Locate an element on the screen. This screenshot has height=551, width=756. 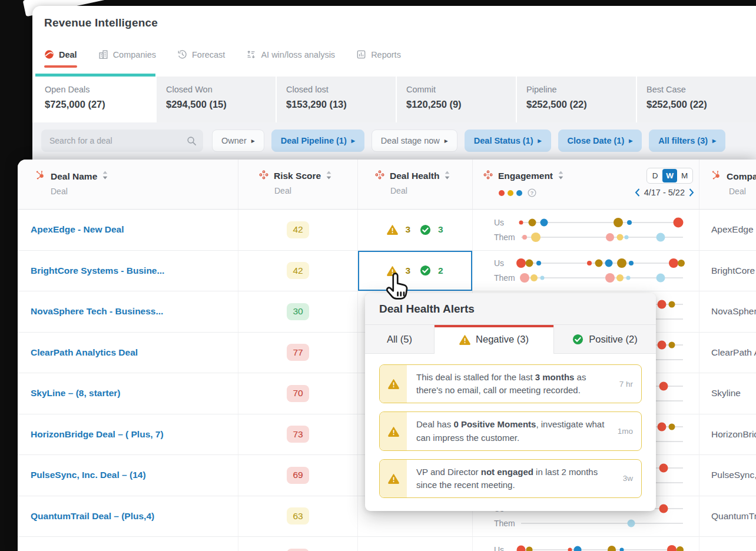
summary-card-open-deals: Open Deals$725,000 (27) is located at coordinates (95, 99).